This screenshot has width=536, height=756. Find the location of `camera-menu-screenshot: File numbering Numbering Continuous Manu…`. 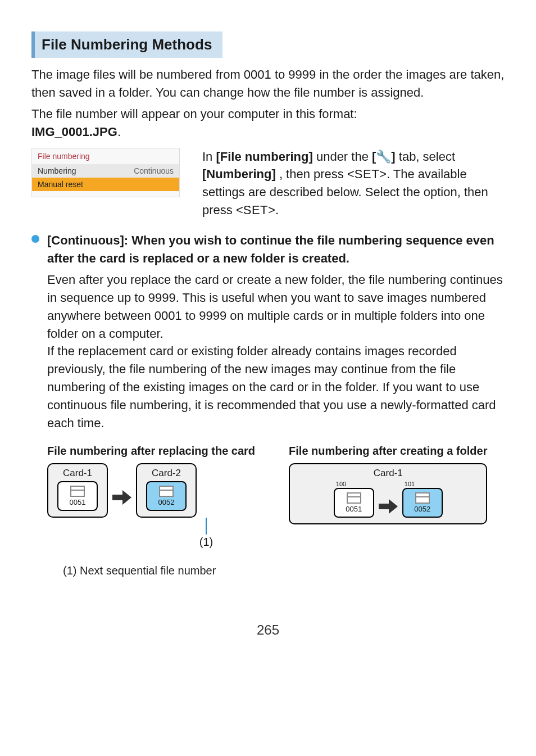

camera-menu-screenshot: File numbering Numbering Continuous Manu… is located at coordinates (106, 173).